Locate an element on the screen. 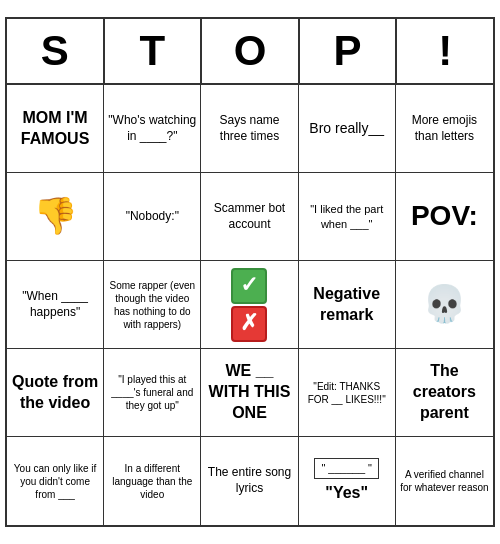 The width and height of the screenshot is (500, 544). cell-5: More emojis than letters is located at coordinates (444, 129).